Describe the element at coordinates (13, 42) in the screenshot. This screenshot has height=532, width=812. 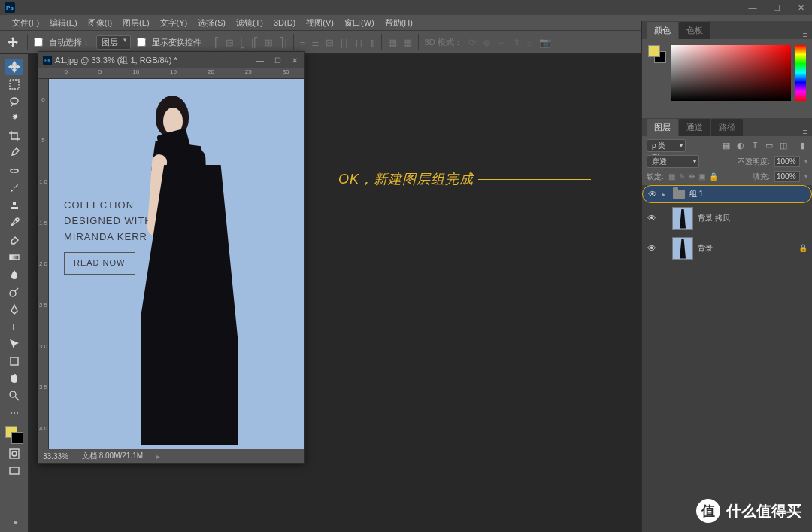
I see `move-tool-icon` at that location.